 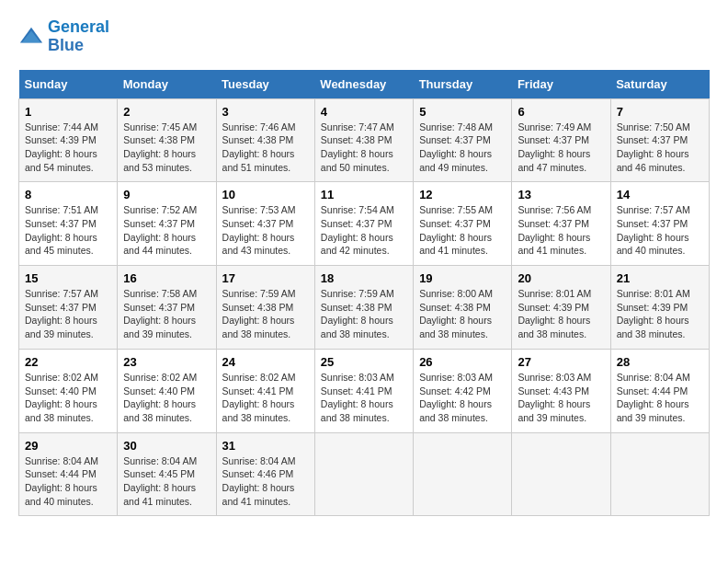 I want to click on day-number: 19, so click(x=462, y=278).